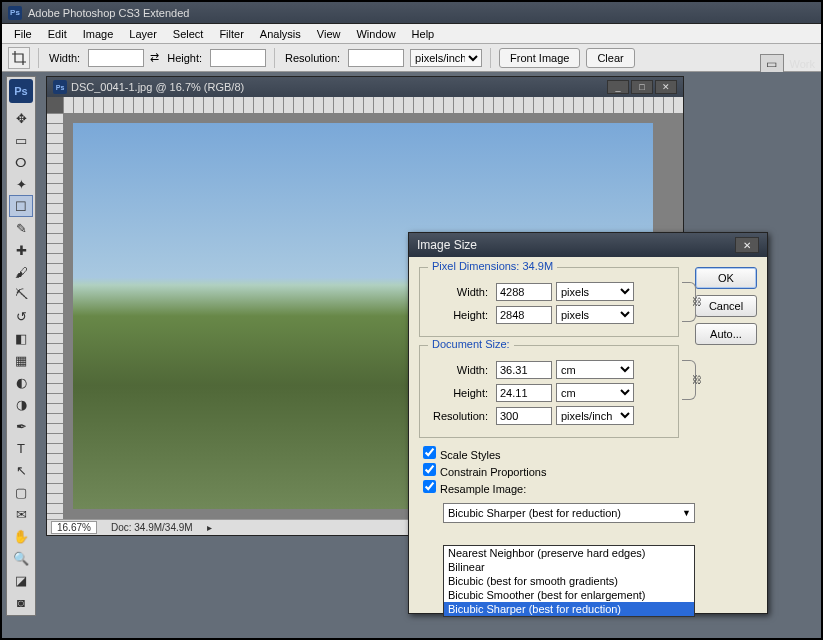  What do you see at coordinates (21, 404) in the screenshot?
I see `dodge-tool: ◑` at bounding box center [21, 404].